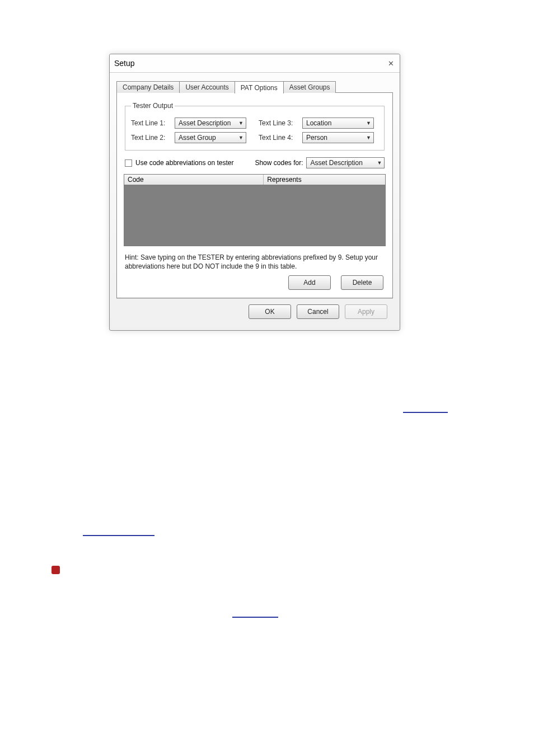 The height and width of the screenshot is (756, 534). What do you see at coordinates (345, 163) in the screenshot?
I see `show-codes-for-combo: Asset Description ▼` at bounding box center [345, 163].